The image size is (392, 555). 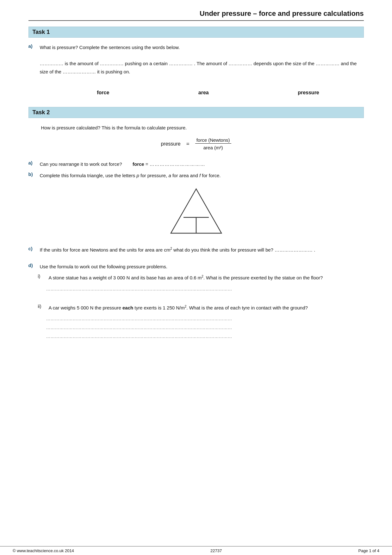 What do you see at coordinates (196, 144) in the screenshot?
I see `formula-box: pressure = force (Newtons) area (m²)` at bounding box center [196, 144].